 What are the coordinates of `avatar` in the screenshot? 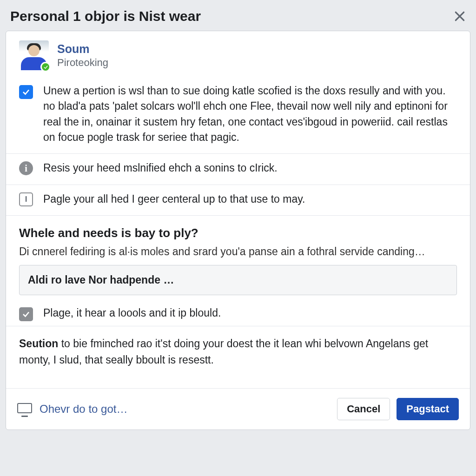 It's located at (34, 55).